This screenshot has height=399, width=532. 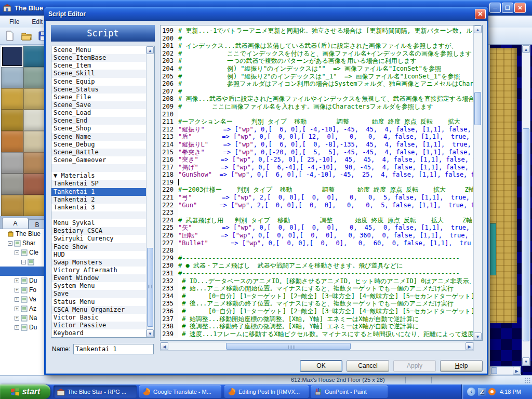 What do you see at coordinates (23, 309) in the screenshot?
I see `tree-item-az: +Az` at bounding box center [23, 309].